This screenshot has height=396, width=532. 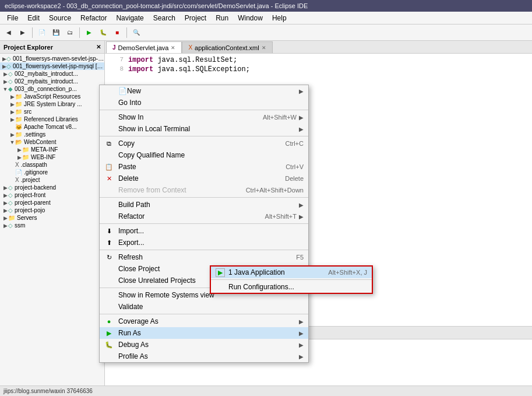 What do you see at coordinates (19, 127) in the screenshot?
I see `tomcat-icon: 🐱` at bounding box center [19, 127].